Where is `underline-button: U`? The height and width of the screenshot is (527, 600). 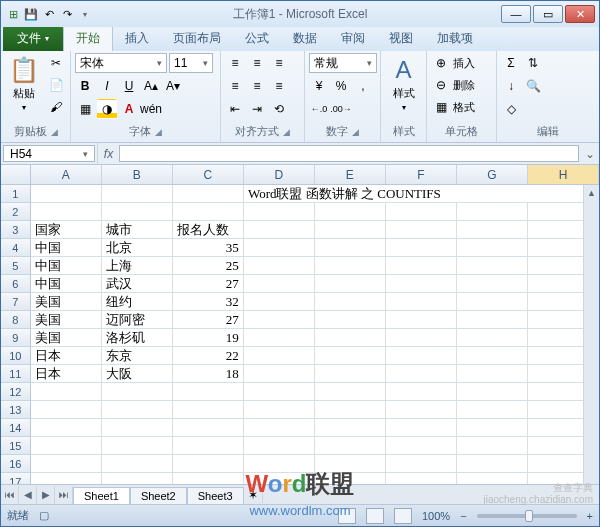 underline-button: U is located at coordinates (129, 86).